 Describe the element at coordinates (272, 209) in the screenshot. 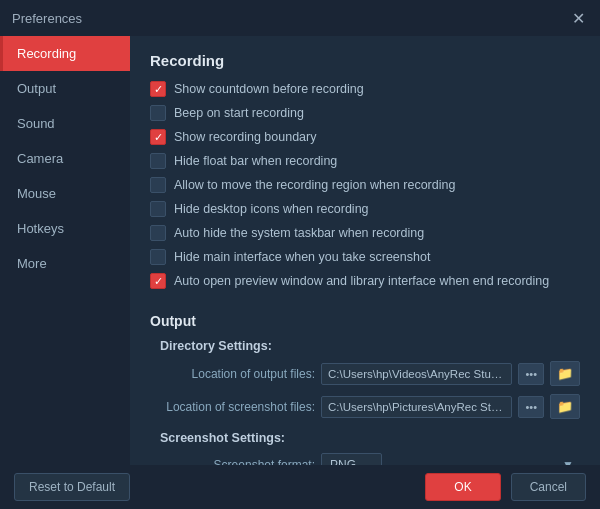

I see `checkbox-label: Hide desktop icons when recording` at that location.